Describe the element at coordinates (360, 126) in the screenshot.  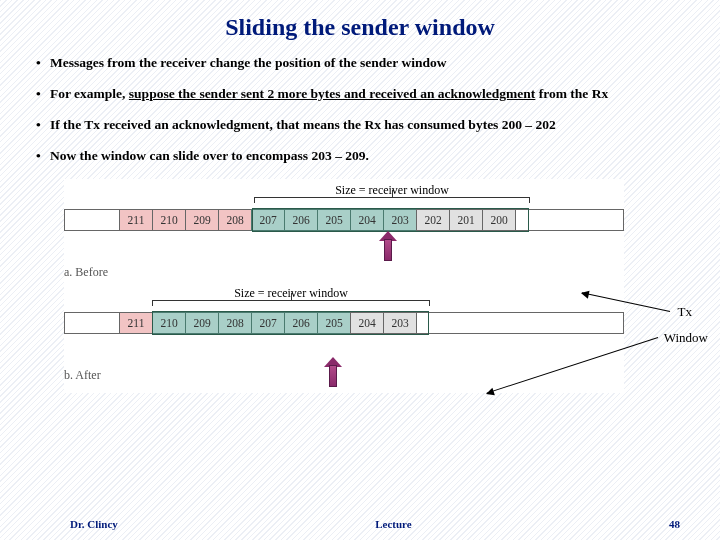
I see `bullet-item: If the Tx received an acknowledgment, th…` at that location.